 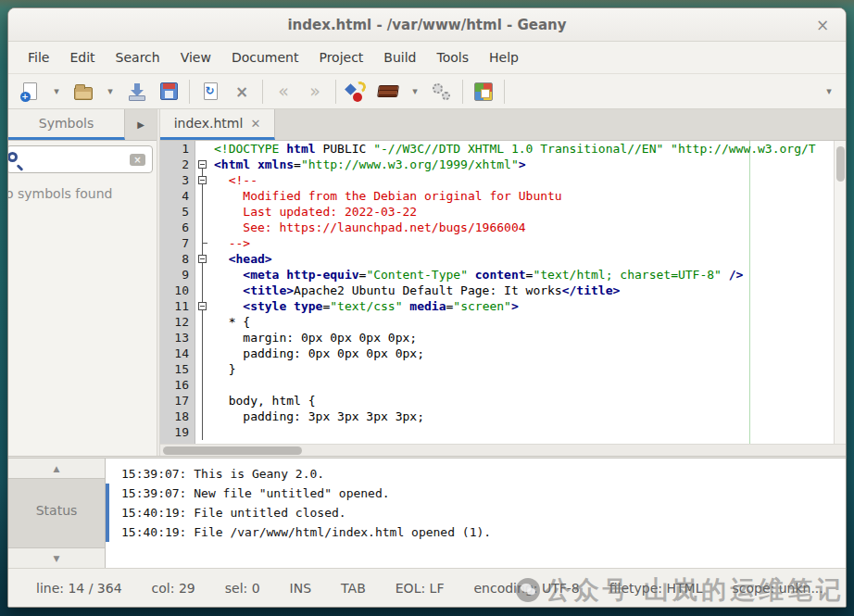 I want to click on line-number: 9, so click(x=178, y=274).